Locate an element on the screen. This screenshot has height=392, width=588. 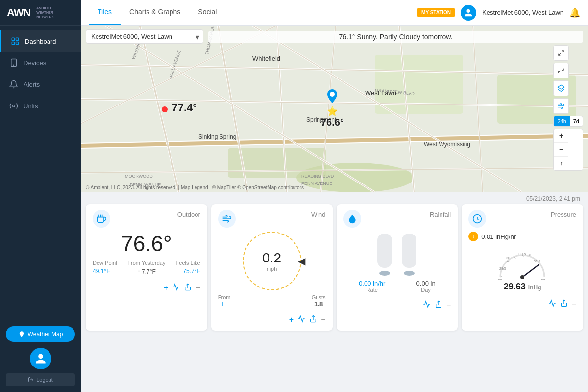
wind-icon is located at coordinates (561, 106).